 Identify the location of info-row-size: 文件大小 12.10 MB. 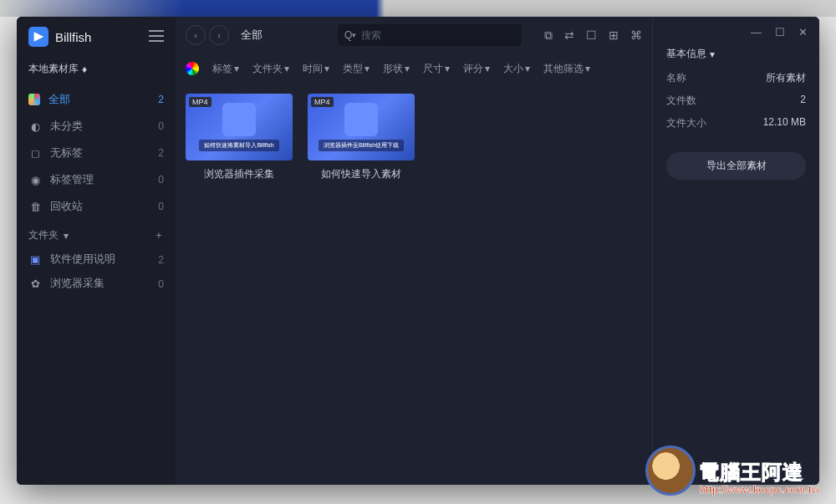
(736, 124).